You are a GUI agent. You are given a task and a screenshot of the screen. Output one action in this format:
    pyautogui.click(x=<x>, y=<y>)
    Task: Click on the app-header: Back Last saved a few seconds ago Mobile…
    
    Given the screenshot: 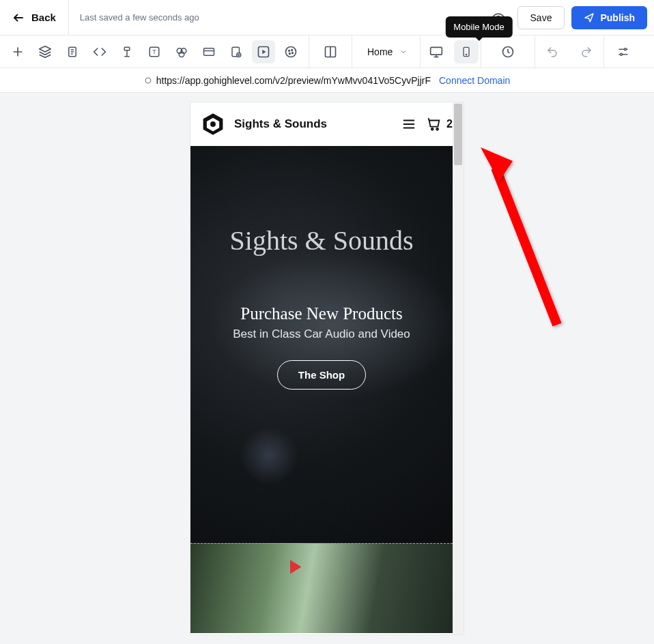 What is the action you would take?
    pyautogui.click(x=327, y=18)
    